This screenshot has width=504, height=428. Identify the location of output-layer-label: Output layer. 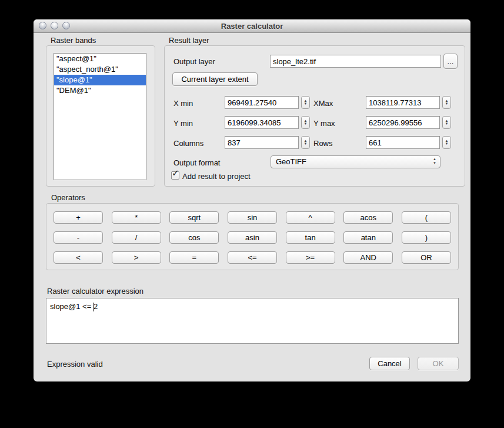
(194, 61).